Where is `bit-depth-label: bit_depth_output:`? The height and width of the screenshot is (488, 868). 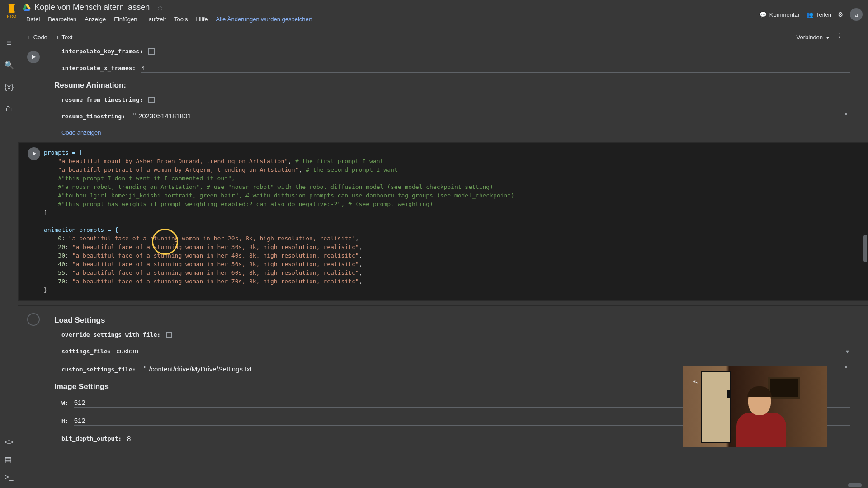 bit-depth-label: bit_depth_output: is located at coordinates (91, 438).